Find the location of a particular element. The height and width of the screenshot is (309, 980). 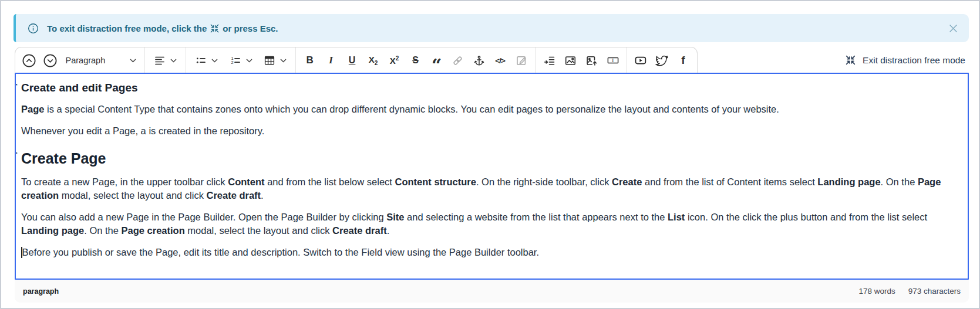

subscript-button: X2 is located at coordinates (373, 60).